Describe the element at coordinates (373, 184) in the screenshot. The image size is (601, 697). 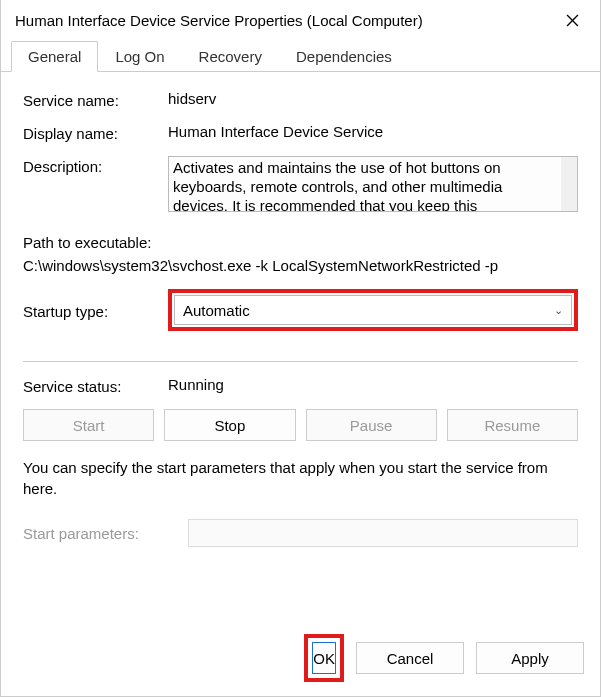
I see `description-box: Activates and maintains the use of hot b…` at that location.